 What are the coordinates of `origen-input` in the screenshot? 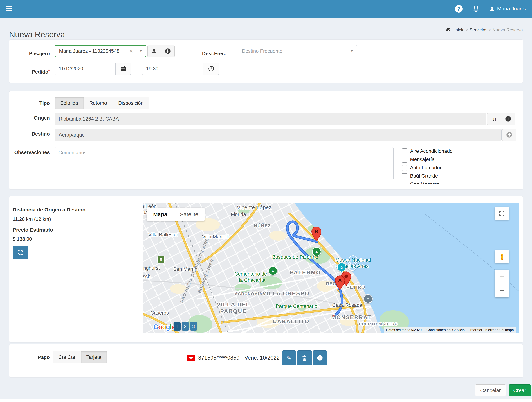 It's located at (271, 119).